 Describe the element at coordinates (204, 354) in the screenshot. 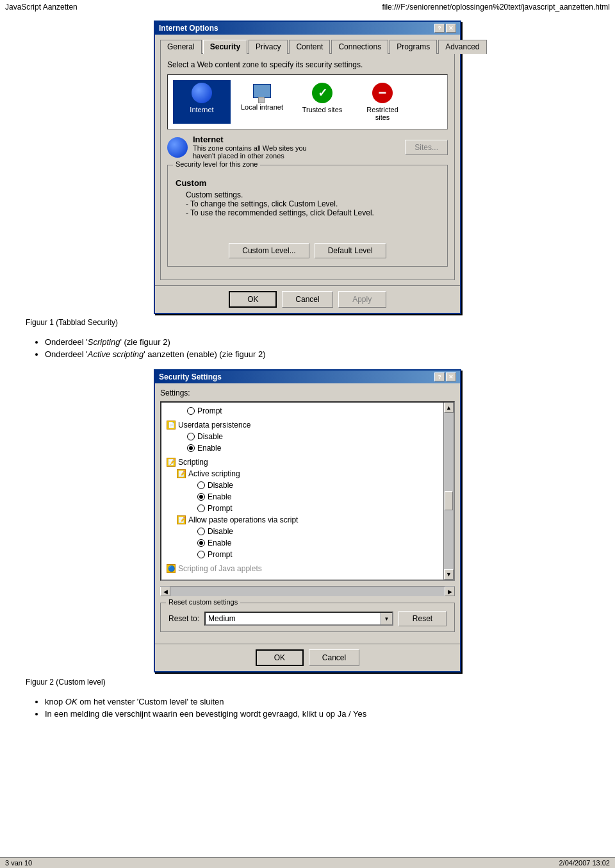

I see `bullet-2-text2: ' aanzetten (enable) (zie figuur 2)` at that location.